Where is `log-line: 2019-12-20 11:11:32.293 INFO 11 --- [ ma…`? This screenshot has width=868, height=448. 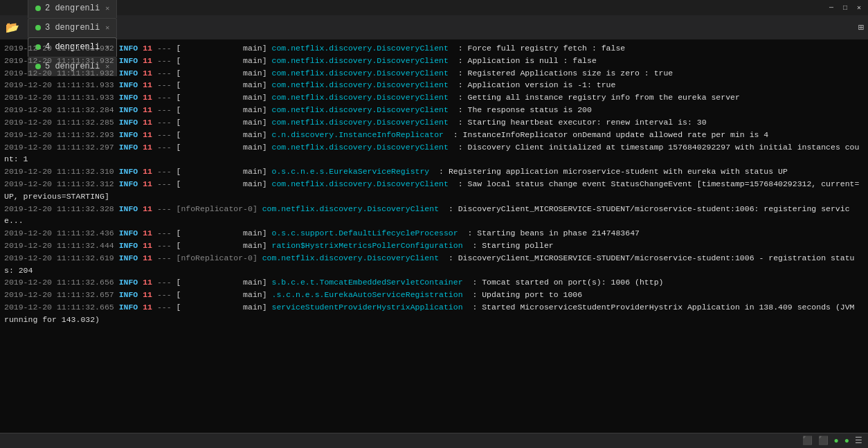 log-line: 2019-12-20 11:11:32.293 INFO 11 --- [ ma… is located at coordinates (434, 135).